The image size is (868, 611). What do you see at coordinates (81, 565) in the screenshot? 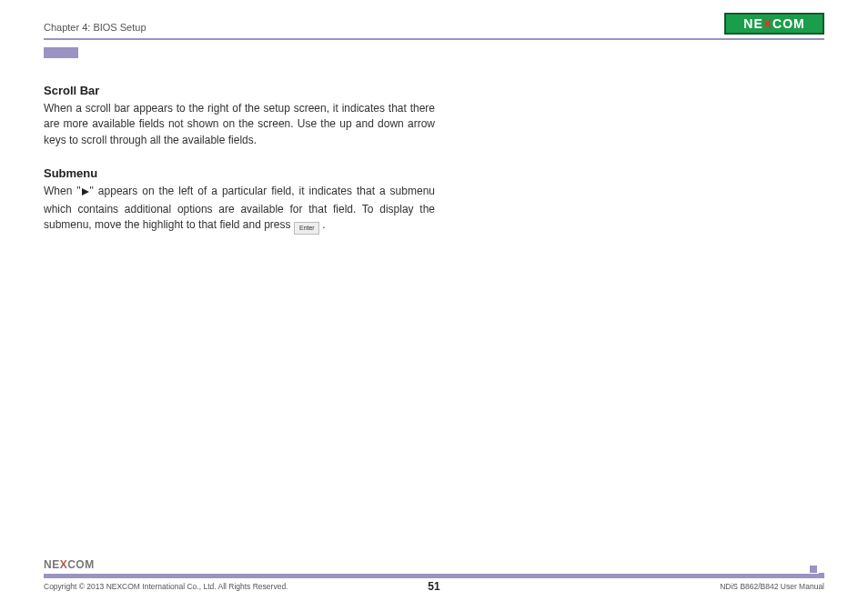
I see `footer-logo-post: COM` at bounding box center [81, 565].